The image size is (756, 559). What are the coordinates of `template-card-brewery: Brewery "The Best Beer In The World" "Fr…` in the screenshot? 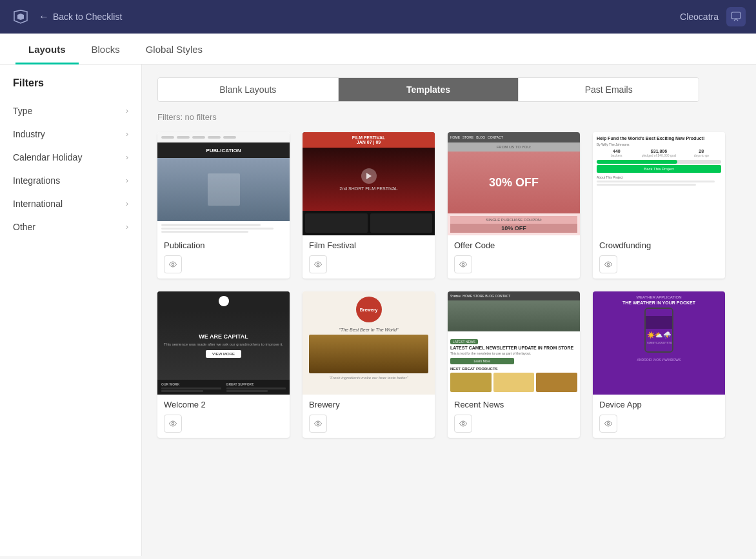 It's located at (369, 365).